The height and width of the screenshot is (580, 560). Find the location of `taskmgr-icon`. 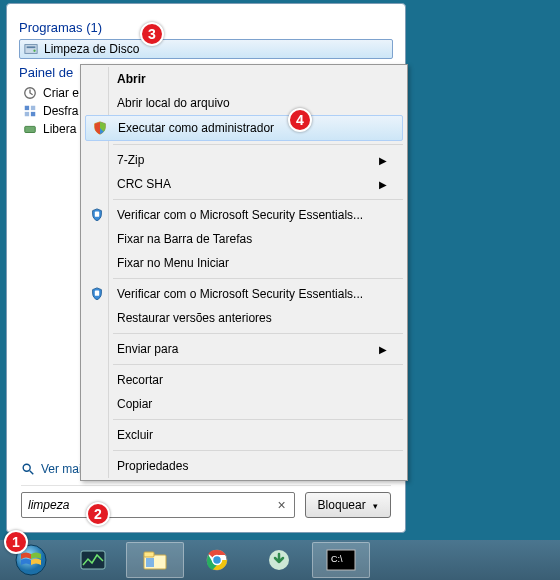

taskmgr-icon is located at coordinates (93, 560).